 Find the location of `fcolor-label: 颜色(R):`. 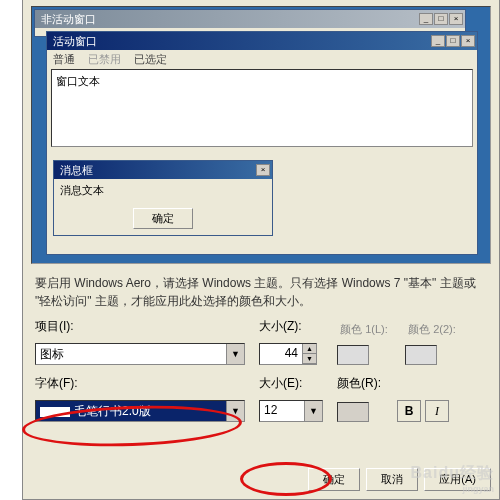

fcolor-label: 颜色(R): is located at coordinates (364, 384).